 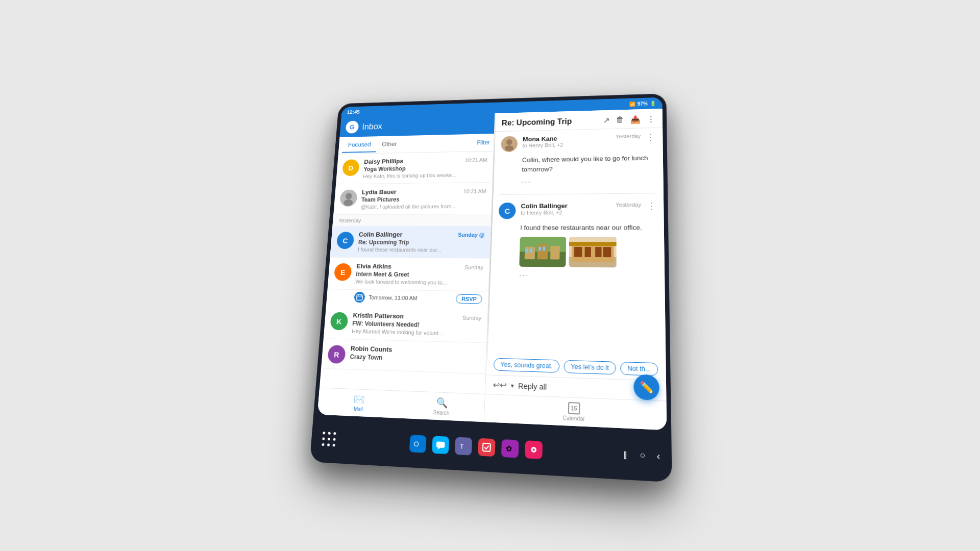 What do you see at coordinates (442, 407) in the screenshot?
I see `nav-search: 🔍 Search` at bounding box center [442, 407].